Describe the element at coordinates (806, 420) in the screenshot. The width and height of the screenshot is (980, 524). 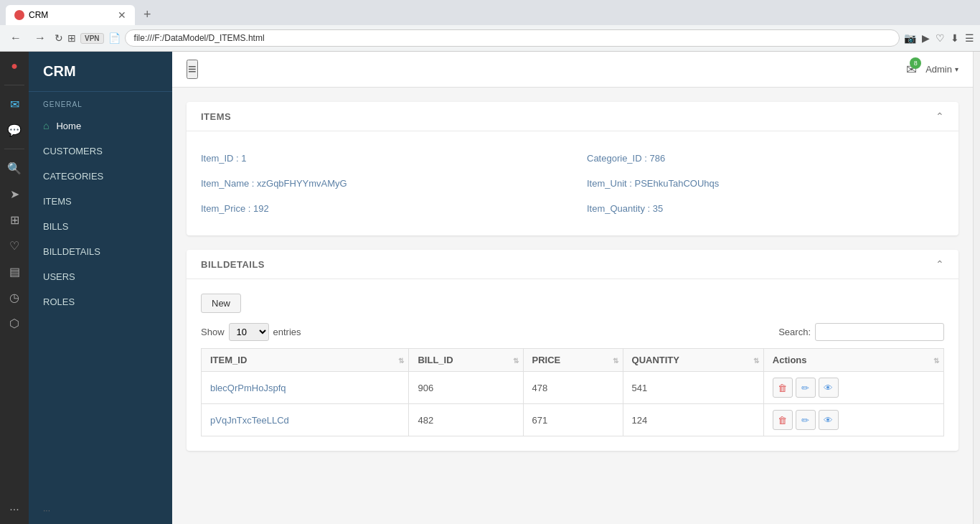
I see `row-1-edit-button: ✏` at that location.